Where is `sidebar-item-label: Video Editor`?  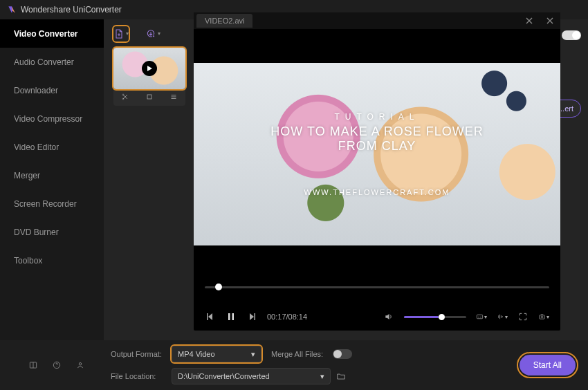
sidebar-item-label: Video Editor is located at coordinates (36, 147).